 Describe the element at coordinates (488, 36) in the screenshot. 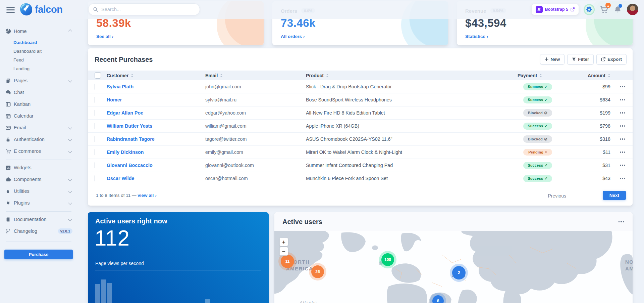

I see `chevron-right-icon: ›` at that location.